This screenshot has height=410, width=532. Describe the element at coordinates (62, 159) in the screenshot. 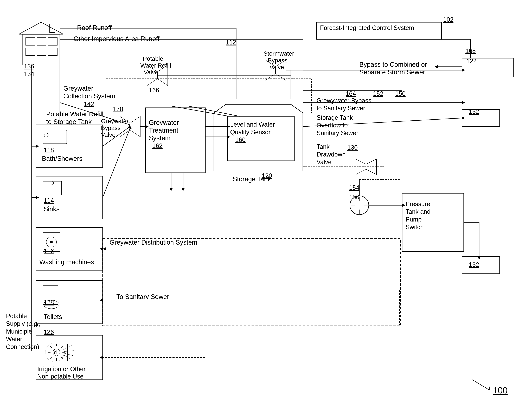

I see `bath-label: Bath/Showers` at that location.